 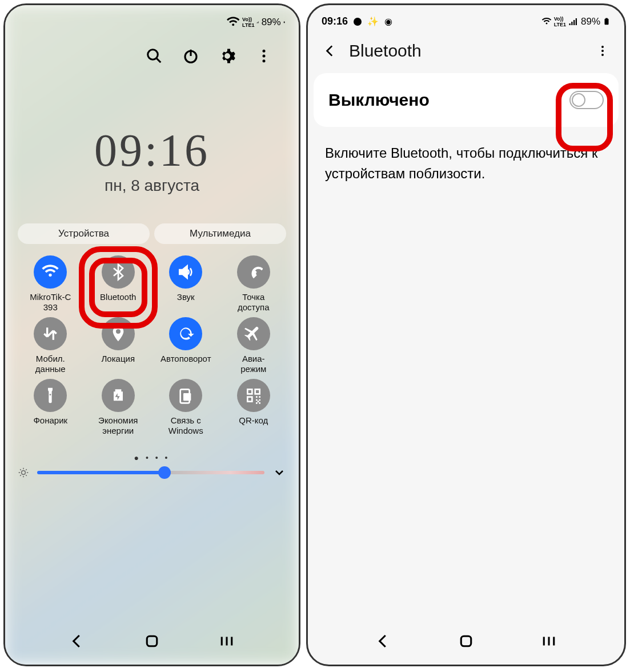 I want to click on tile-label: Фонарик, so click(x=50, y=421).